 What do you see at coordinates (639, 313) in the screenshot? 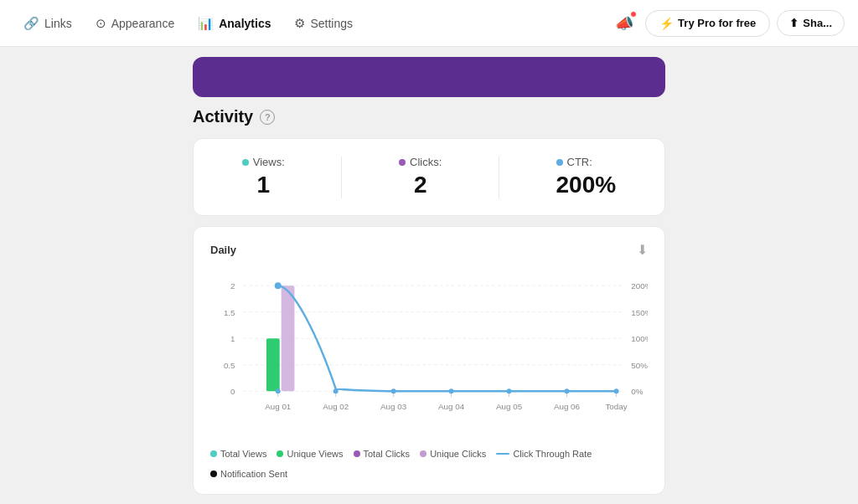
I see `svg-text: 150%` at bounding box center [639, 313].